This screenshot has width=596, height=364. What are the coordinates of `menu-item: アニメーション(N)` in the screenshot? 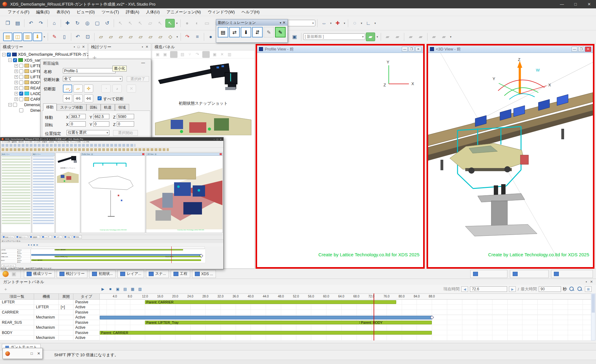 It's located at (184, 12).